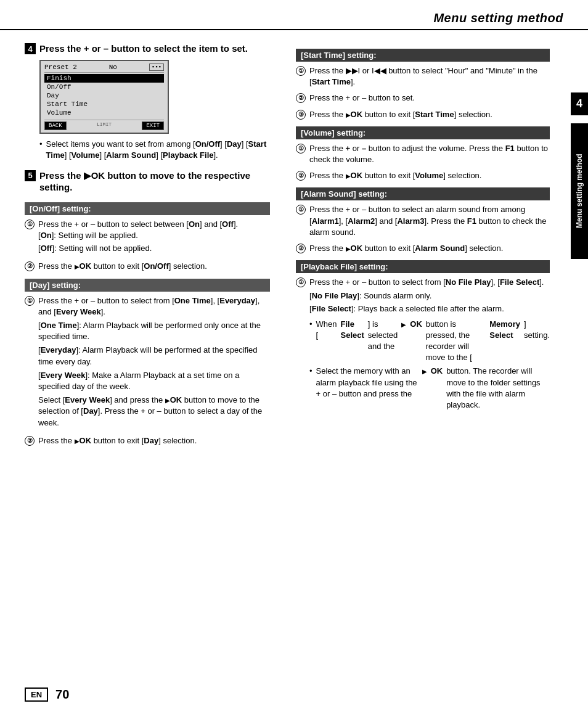 This screenshot has height=714, width=588. What do you see at coordinates (147, 49) in the screenshot?
I see `step-4-header: 4 Press the + or – button to select the …` at bounding box center [147, 49].